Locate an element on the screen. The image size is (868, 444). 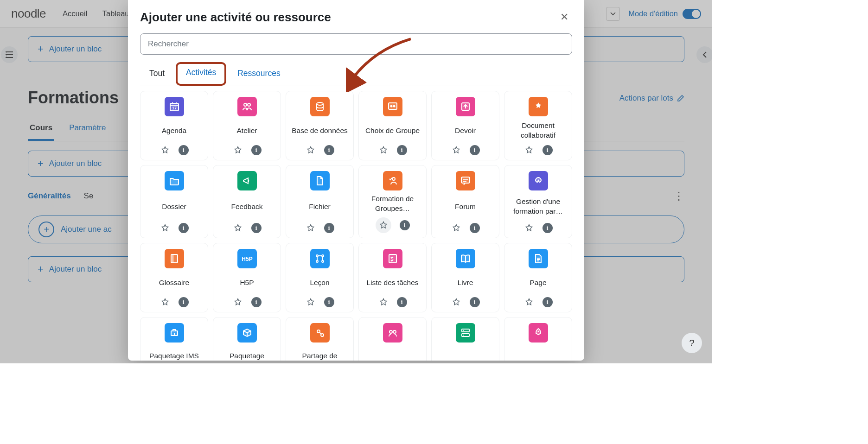
page-icon is located at coordinates (538, 259).